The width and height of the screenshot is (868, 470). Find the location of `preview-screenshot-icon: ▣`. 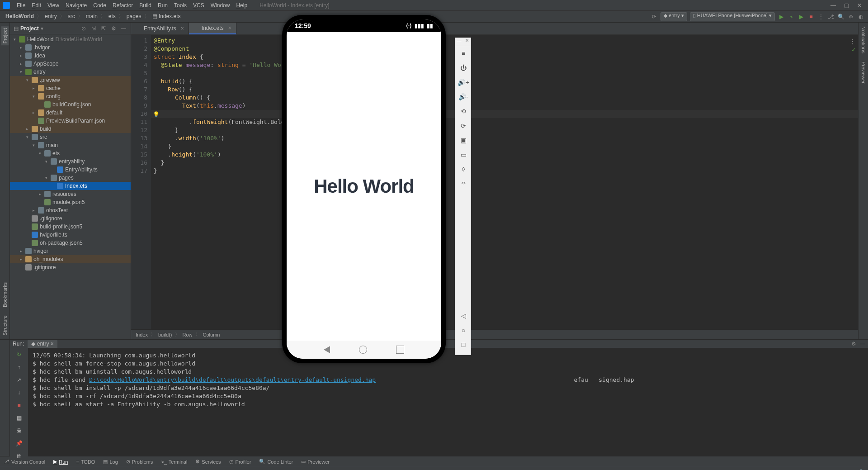

preview-screenshot-icon: ▣ is located at coordinates (463, 140).